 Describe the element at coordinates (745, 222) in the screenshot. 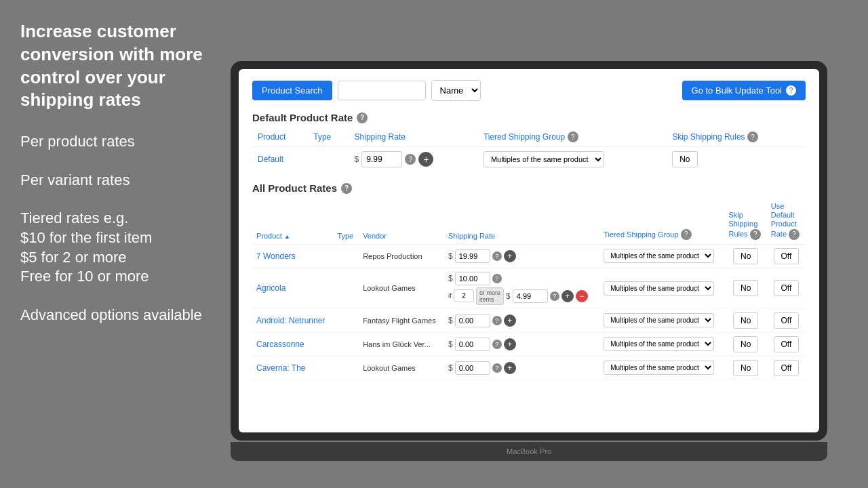

I see `all-col-skip: SkipShippingRules ?` at that location.